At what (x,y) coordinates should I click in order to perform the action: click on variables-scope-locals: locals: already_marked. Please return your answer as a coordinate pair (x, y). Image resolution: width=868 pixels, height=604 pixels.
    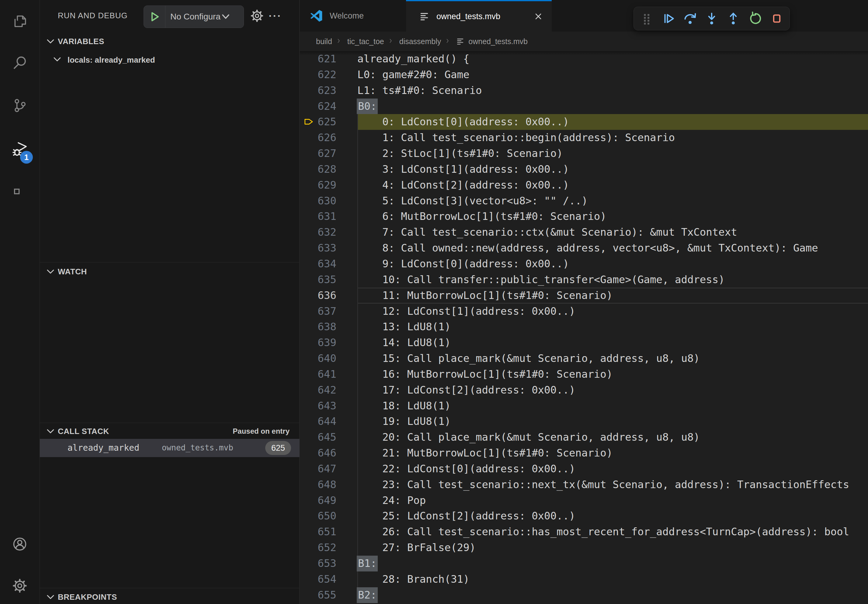
    Looking at the image, I should click on (169, 60).